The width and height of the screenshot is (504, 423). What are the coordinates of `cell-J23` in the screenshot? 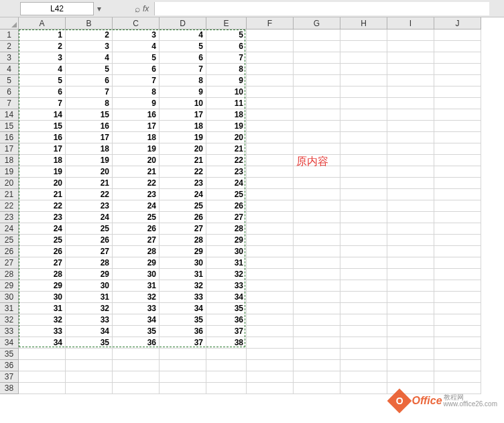 It's located at (458, 217).